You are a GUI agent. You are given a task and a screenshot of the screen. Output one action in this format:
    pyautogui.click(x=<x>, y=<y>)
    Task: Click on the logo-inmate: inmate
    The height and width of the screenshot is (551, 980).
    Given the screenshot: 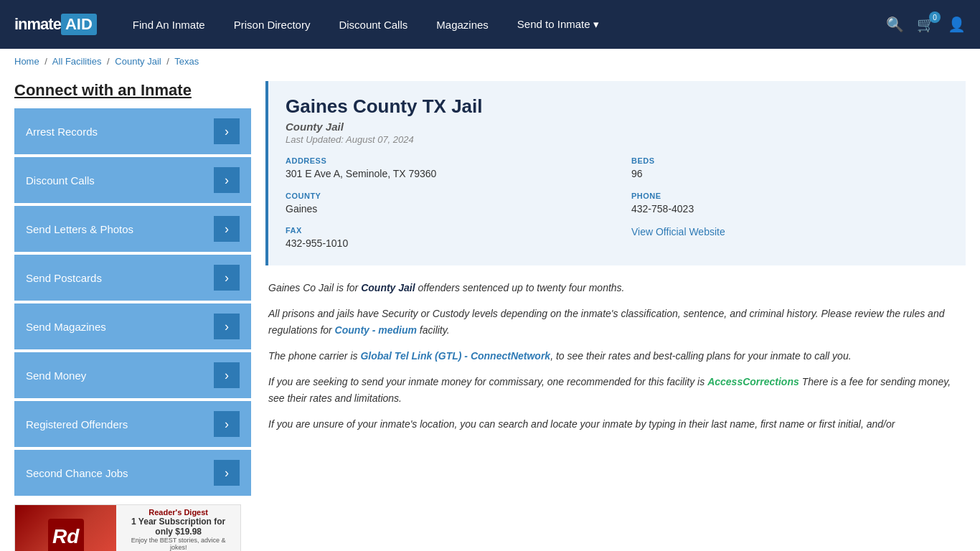 What is the action you would take?
    pyautogui.click(x=37, y=24)
    